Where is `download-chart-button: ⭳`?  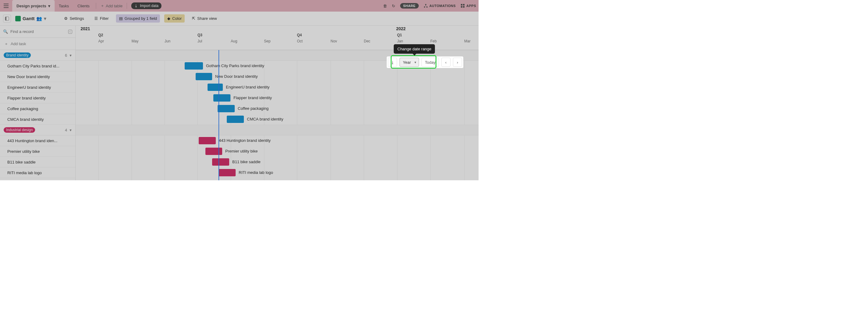
download-chart-button: ⭳ is located at coordinates (392, 62).